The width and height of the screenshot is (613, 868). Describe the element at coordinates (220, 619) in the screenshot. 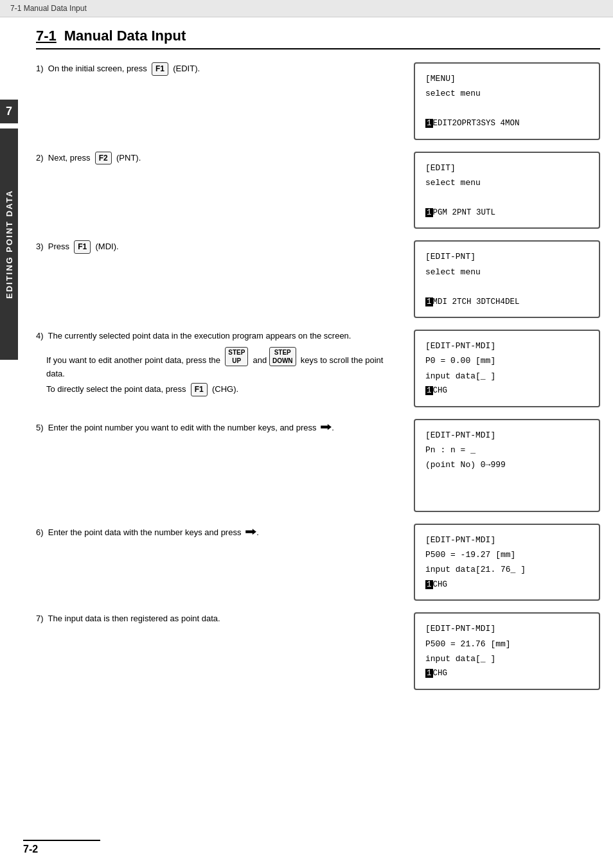

I see `step-7-text: 7) The input data is then registered as …` at that location.